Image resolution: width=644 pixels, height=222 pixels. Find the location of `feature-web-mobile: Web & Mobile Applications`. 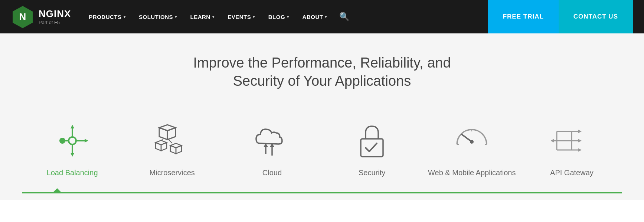

feature-web-mobile: Web & Mobile Applications is located at coordinates (472, 149).